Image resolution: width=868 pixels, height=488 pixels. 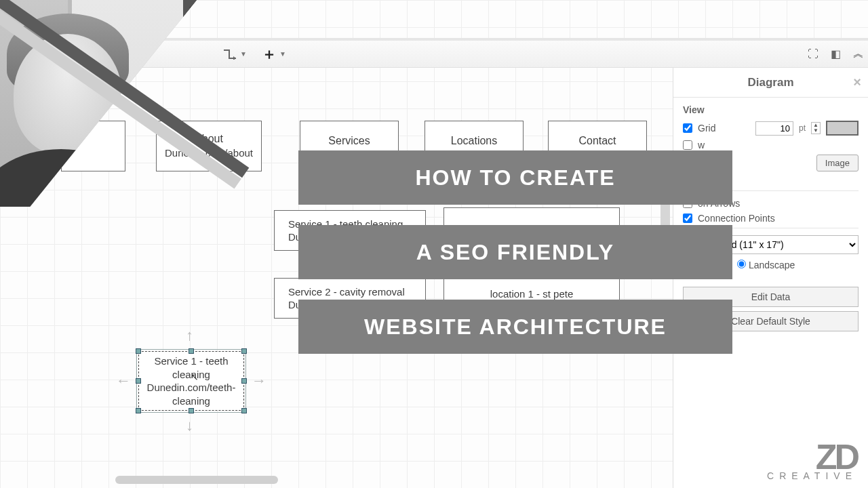 I want to click on grid-checkbox, so click(x=688, y=128).